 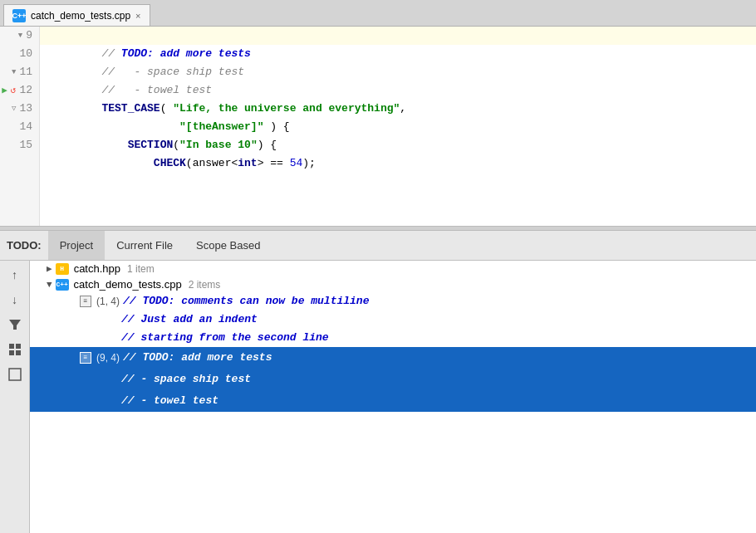 I want to click on run-icon-12: ▶, so click(x=5, y=90).